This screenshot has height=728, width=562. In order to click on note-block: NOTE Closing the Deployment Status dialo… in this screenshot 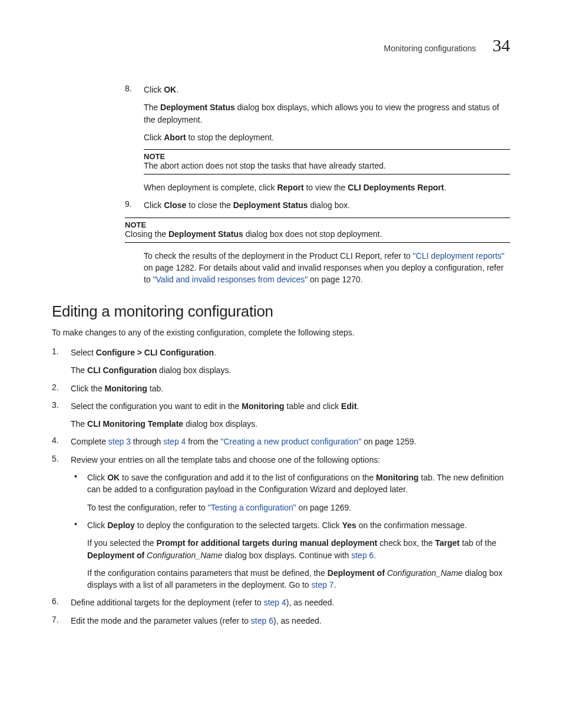, I will do `click(318, 230)`.